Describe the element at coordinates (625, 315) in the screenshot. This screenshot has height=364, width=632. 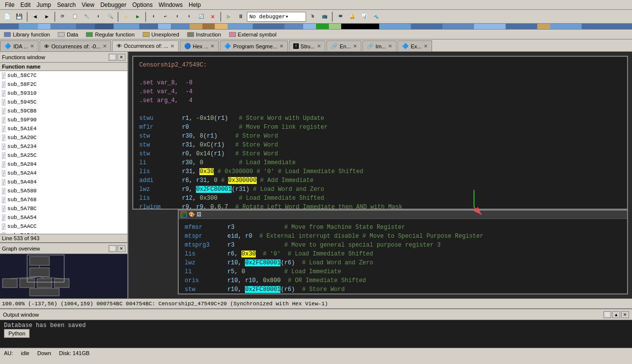
I see `output-close-btn: ✕` at that location.